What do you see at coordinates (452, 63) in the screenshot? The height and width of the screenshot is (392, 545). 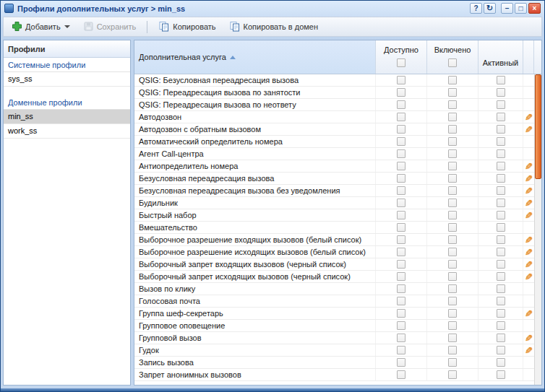 I see `enabled-header-checkbox` at bounding box center [452, 63].